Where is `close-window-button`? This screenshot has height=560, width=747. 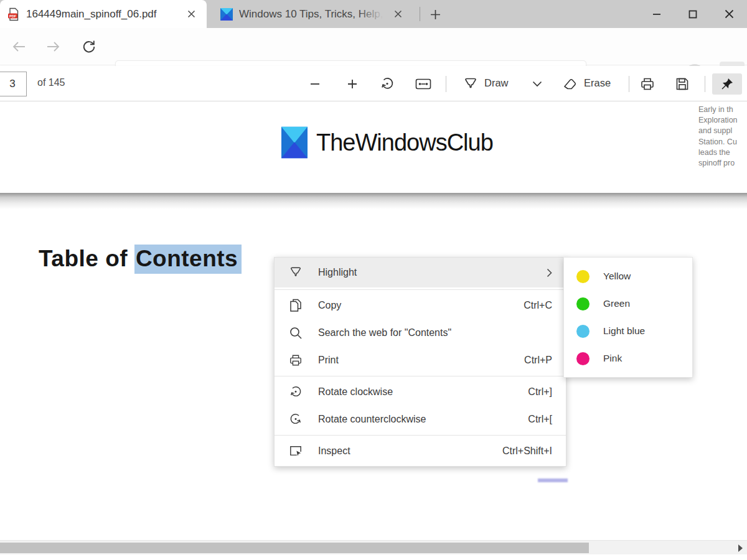
close-window-button is located at coordinates (729, 14).